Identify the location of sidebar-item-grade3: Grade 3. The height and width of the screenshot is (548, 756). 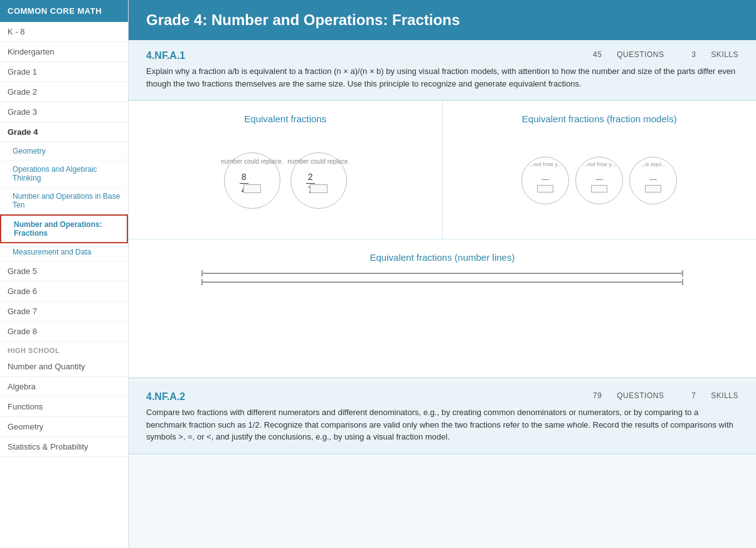
(64, 112).